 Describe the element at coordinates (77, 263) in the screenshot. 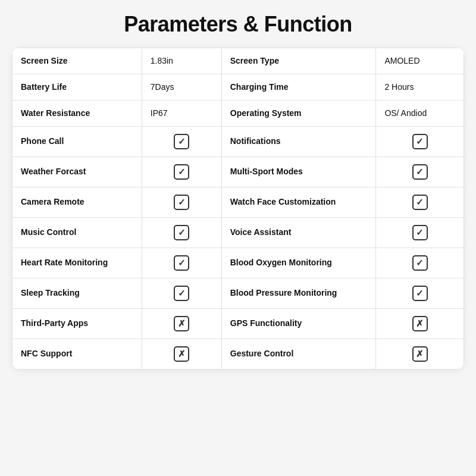

I see `left-label: Heart Rate Monitoring` at that location.